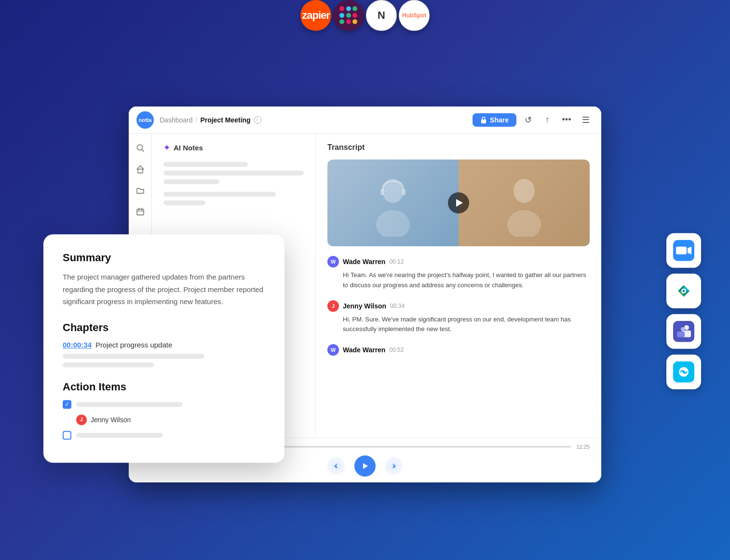 The image size is (730, 560). I want to click on slack-icon, so click(349, 15).